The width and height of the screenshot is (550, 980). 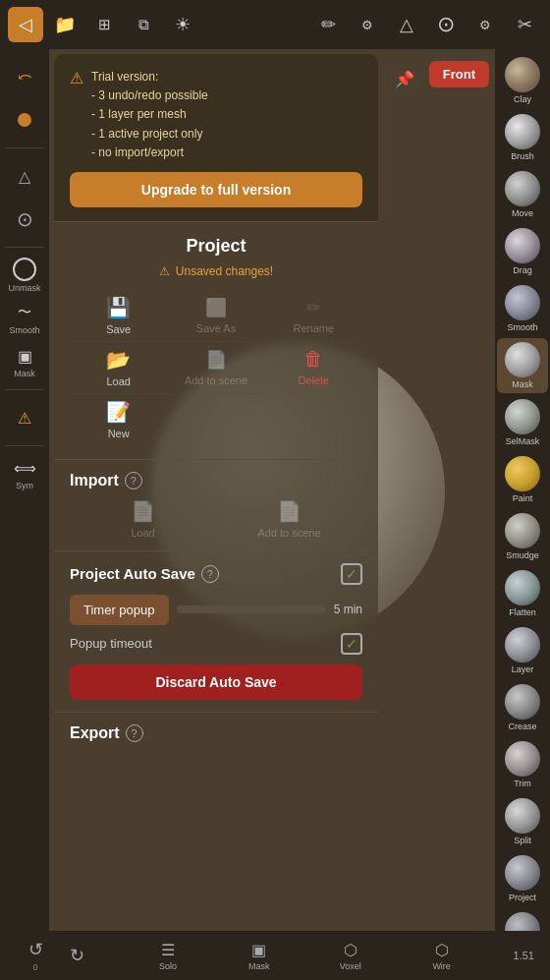 I want to click on layers-icon: ⧉, so click(x=143, y=25).